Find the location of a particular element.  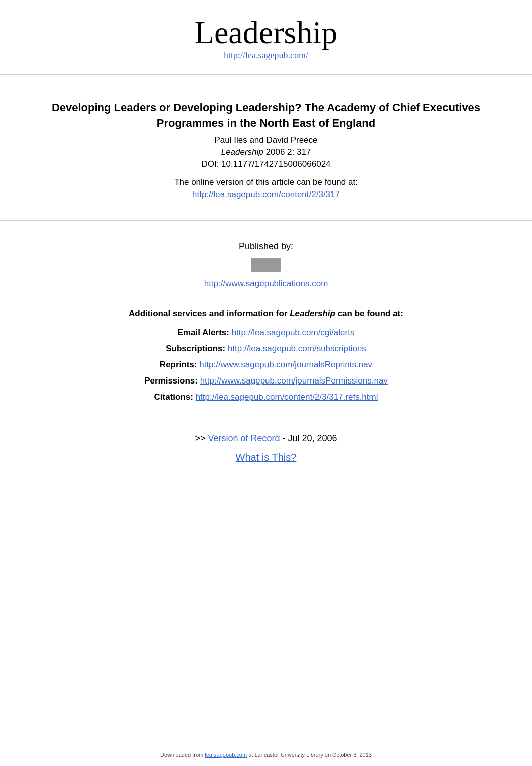

version-section: >> Version of Record - Jul 20, 2006 What… is located at coordinates (266, 446).